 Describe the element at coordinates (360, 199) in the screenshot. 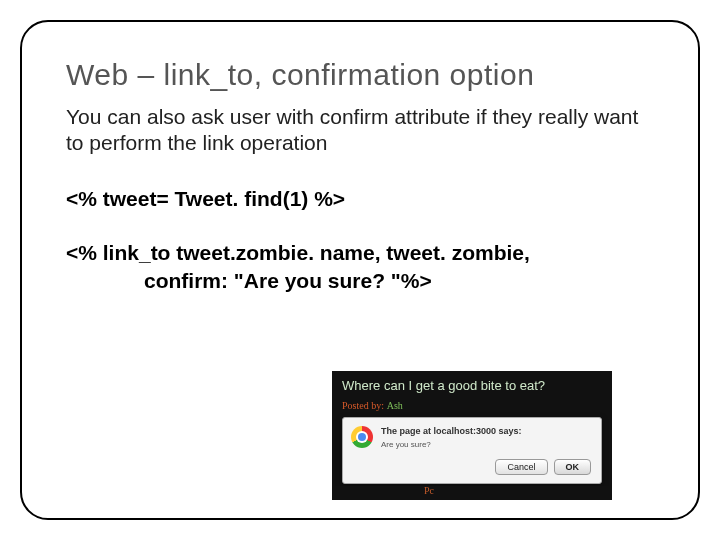

I see `code-block-1: <% tweet= Tweet. find(1) %>` at that location.